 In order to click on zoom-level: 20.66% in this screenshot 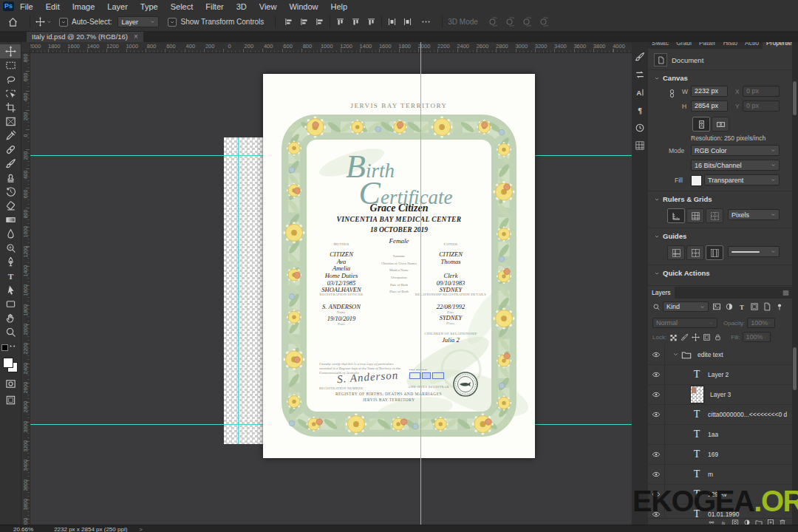, I will do `click(24, 529)`.